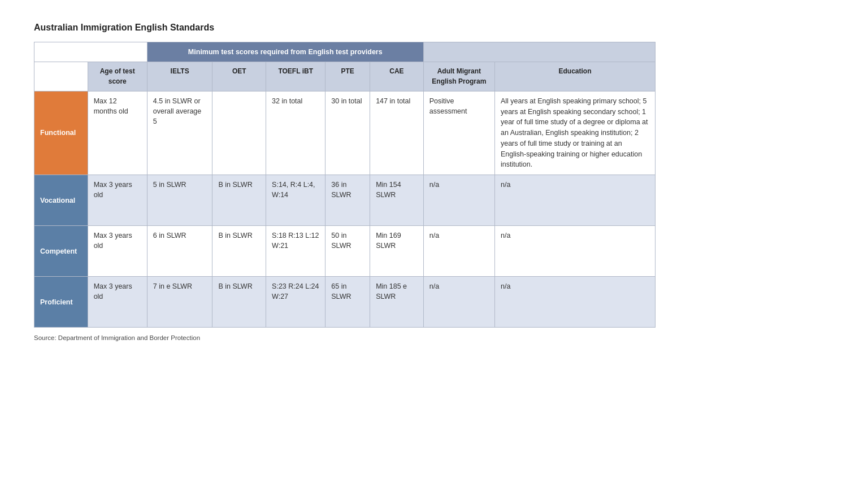 The height and width of the screenshot is (488, 868). What do you see at coordinates (434, 28) in the screenshot?
I see `page-title: Australian Immigration English Standards` at bounding box center [434, 28].